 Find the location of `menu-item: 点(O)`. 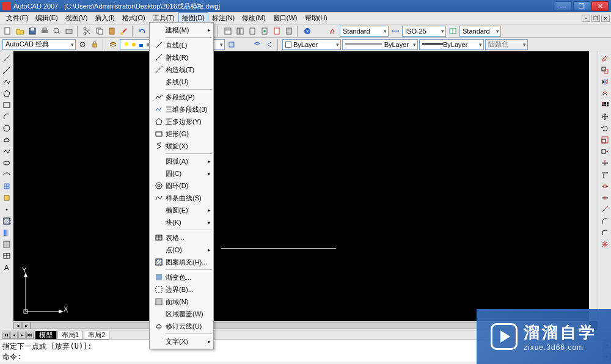

menu-item: 点(O) is located at coordinates (181, 250).